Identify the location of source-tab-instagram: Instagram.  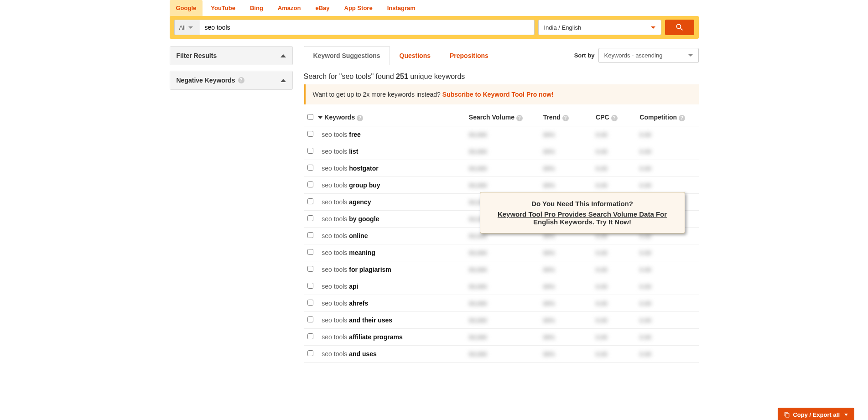
(401, 8).